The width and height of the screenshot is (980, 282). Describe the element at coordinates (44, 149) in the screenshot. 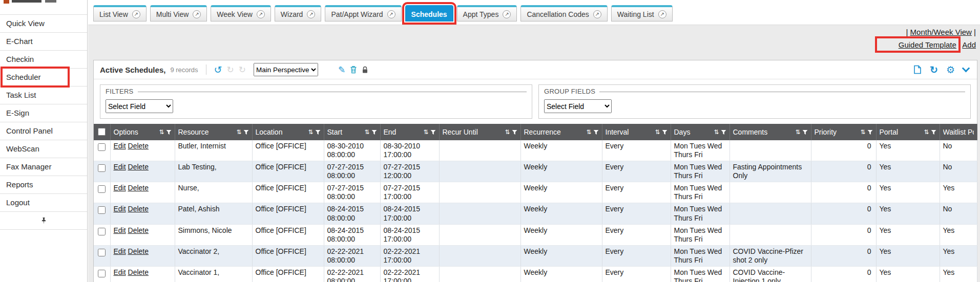

I see `sidebar-item-webscan: WebScan` at that location.